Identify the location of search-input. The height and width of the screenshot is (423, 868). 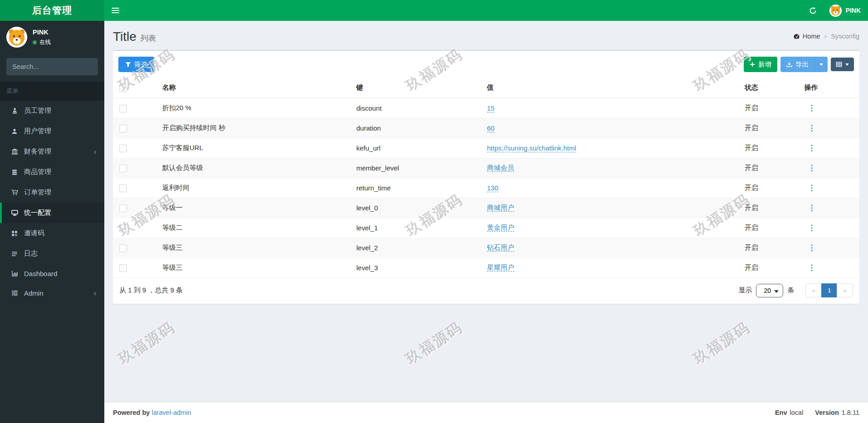
(52, 67).